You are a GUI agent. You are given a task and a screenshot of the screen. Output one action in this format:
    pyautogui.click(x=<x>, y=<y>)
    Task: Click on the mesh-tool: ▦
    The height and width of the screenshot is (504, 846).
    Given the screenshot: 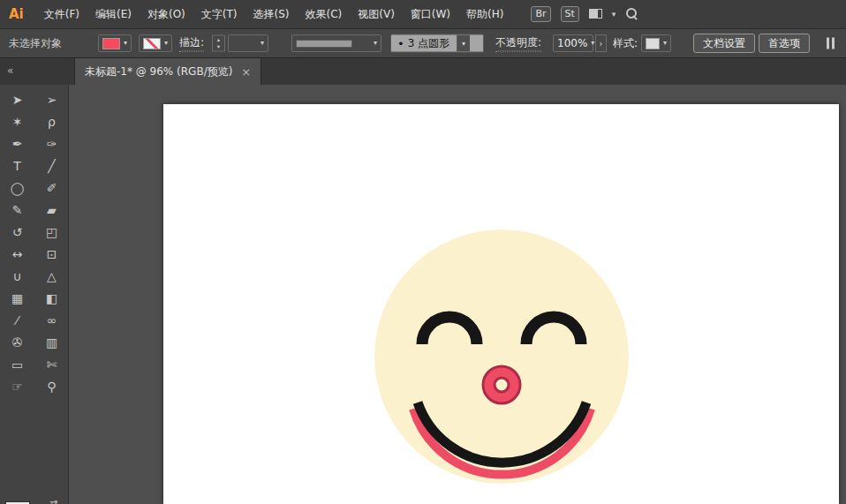 What is the action you would take?
    pyautogui.click(x=18, y=298)
    